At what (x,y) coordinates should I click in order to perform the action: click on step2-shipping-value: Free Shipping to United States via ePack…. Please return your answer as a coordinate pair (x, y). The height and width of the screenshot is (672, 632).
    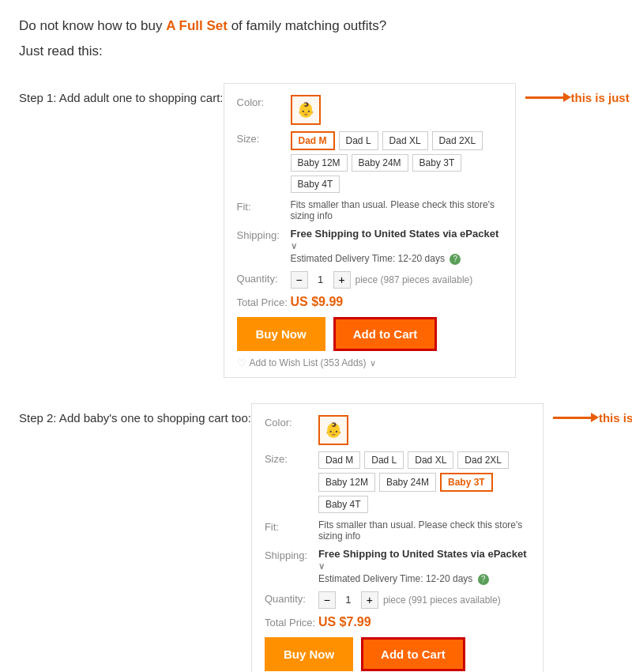
    Looking at the image, I should click on (424, 566).